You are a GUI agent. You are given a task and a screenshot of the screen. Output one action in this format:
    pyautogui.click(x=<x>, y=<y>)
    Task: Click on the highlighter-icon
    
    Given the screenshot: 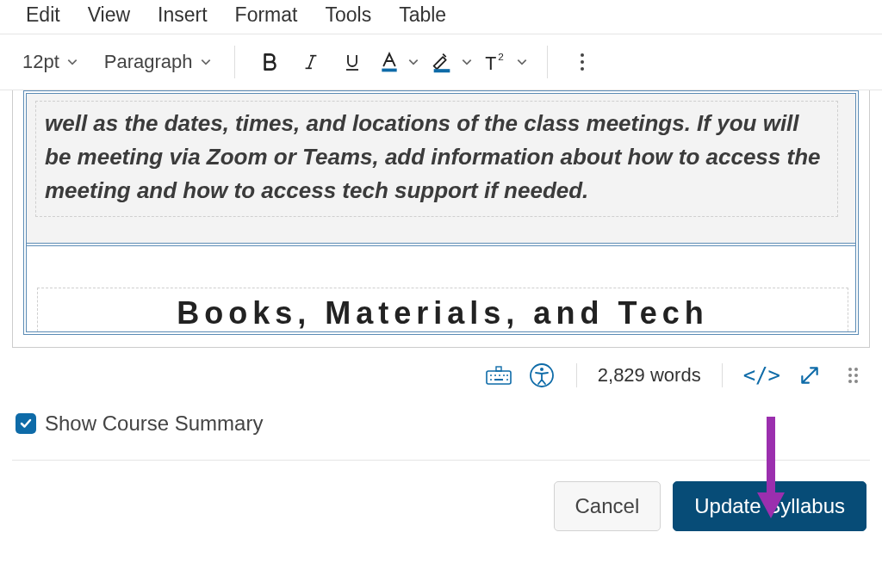 What is the action you would take?
    pyautogui.click(x=442, y=62)
    